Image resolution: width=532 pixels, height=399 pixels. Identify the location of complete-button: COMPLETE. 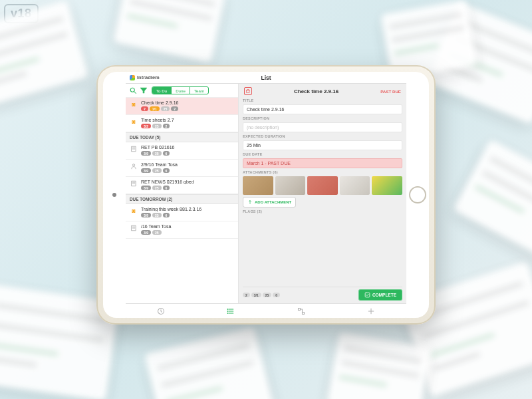
(380, 295).